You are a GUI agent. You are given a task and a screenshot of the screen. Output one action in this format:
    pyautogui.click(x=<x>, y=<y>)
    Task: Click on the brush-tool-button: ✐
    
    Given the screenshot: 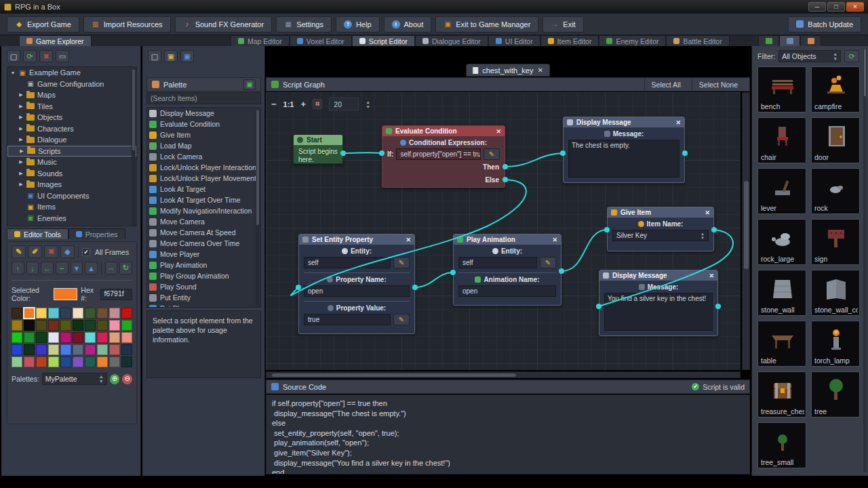 What is the action you would take?
    pyautogui.click(x=35, y=252)
    